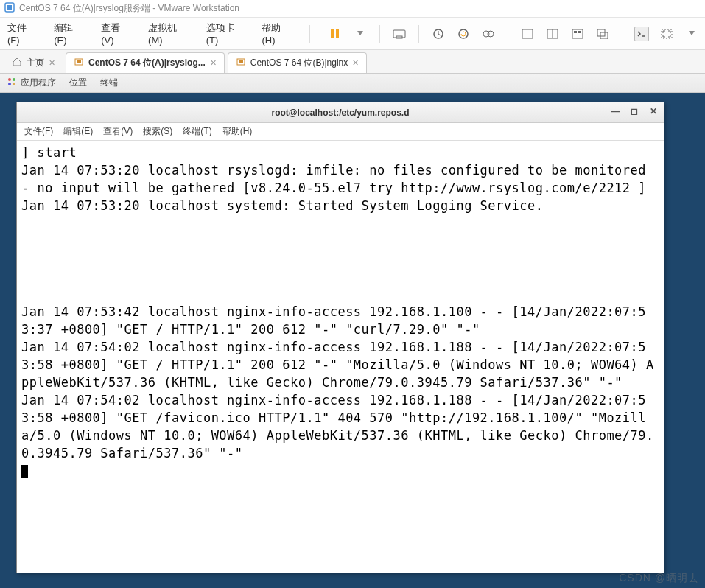 This screenshot has width=705, height=588. What do you see at coordinates (360, 34) in the screenshot?
I see `dropdown-icon` at bounding box center [360, 34].